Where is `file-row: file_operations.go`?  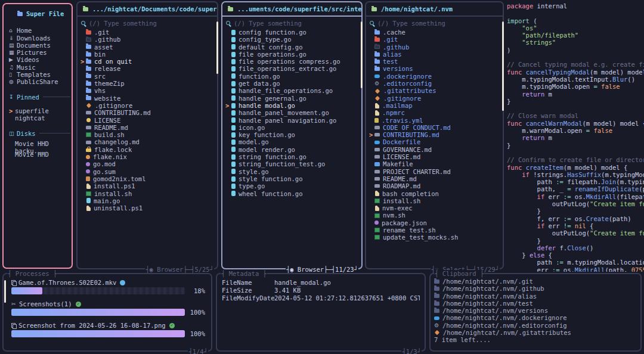
file-row: file_operations.go is located at coordinates (293, 54).